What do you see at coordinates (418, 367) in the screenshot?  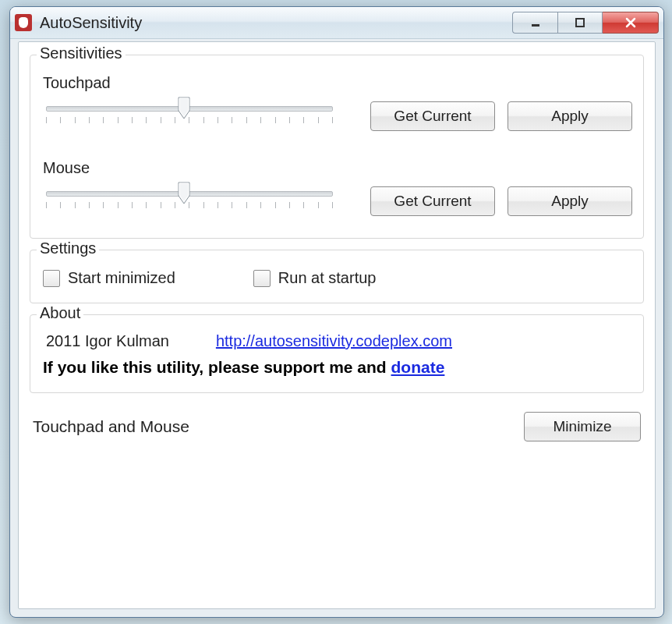 I see `donate-link: donate` at bounding box center [418, 367].